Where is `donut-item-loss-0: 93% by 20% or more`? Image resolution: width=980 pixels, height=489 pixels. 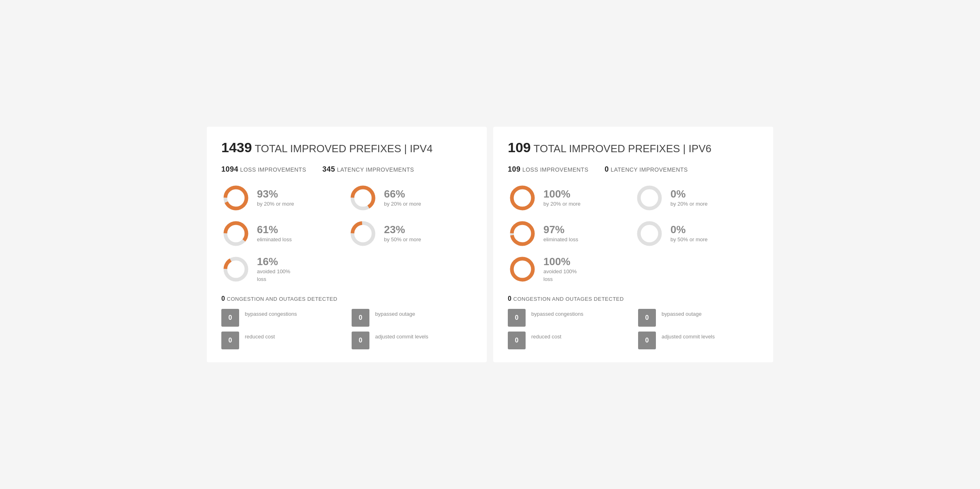
donut-item-loss-0: 93% by 20% or more is located at coordinates (283, 198).